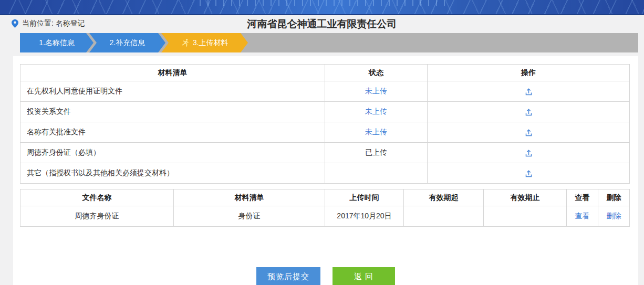 This screenshot has height=285, width=644. I want to click on files-header-row: 文件名称 材料清单 上传时间 有效期起 有效期止 查看 删除, so click(325, 198).